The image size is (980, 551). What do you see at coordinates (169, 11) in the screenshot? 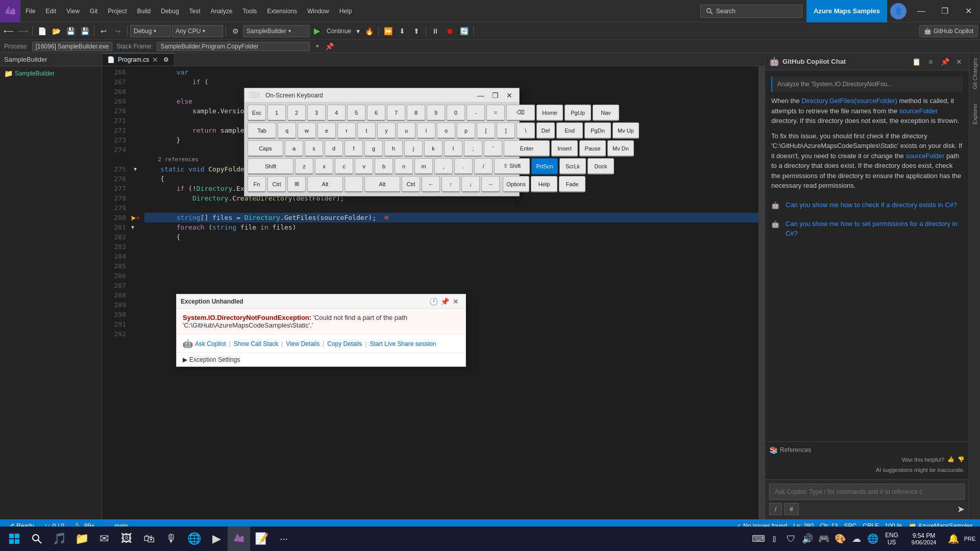
I see `menu-debug: Debug` at bounding box center [169, 11].